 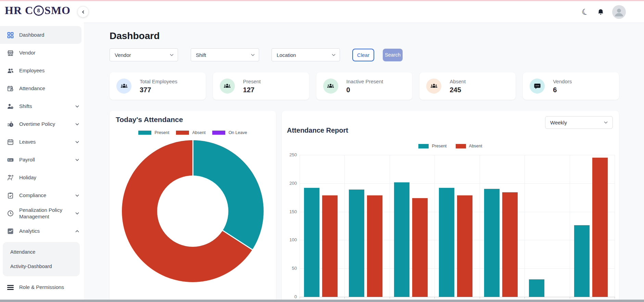 I want to click on user-avatar, so click(x=619, y=12).